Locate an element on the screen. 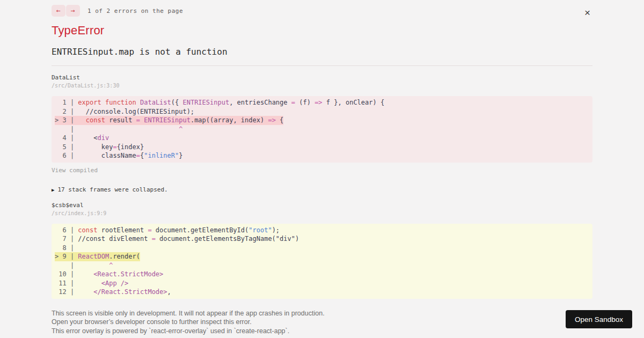 This screenshot has height=338, width=644. line-number-gutter: 12 | is located at coordinates (67, 292).